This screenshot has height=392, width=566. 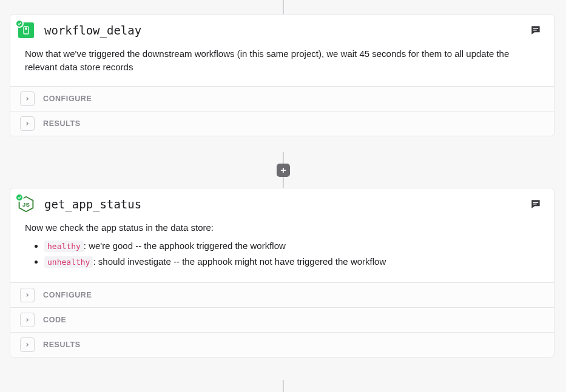 What do you see at coordinates (239, 262) in the screenshot?
I see `status-text: : should investigate -- the apphook migh…` at bounding box center [239, 262].